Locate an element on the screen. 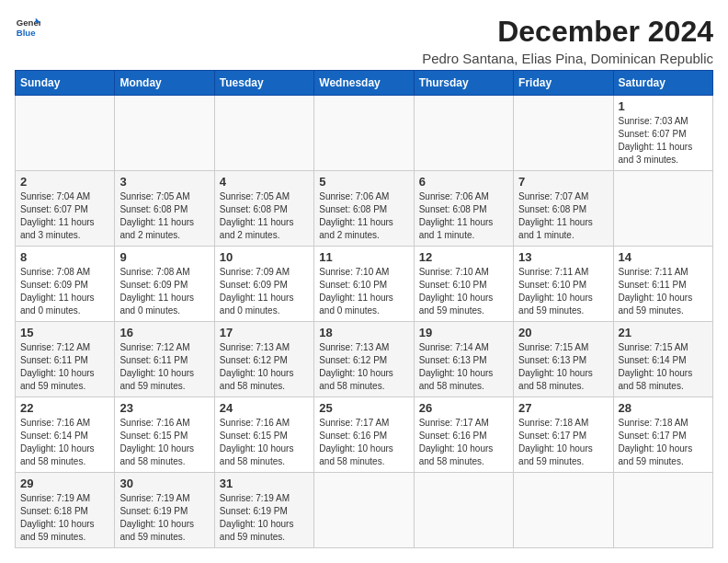 The height and width of the screenshot is (563, 728). day-info: Sunrise: 7:15 AM Sunset: 6:14 PM Dayligh… is located at coordinates (664, 367).